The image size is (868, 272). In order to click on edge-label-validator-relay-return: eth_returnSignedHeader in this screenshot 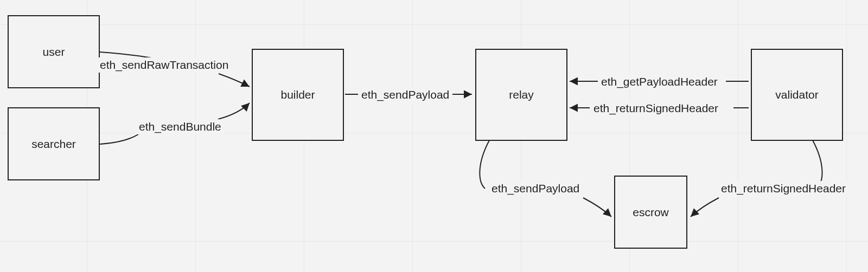, I will do `click(656, 108)`.